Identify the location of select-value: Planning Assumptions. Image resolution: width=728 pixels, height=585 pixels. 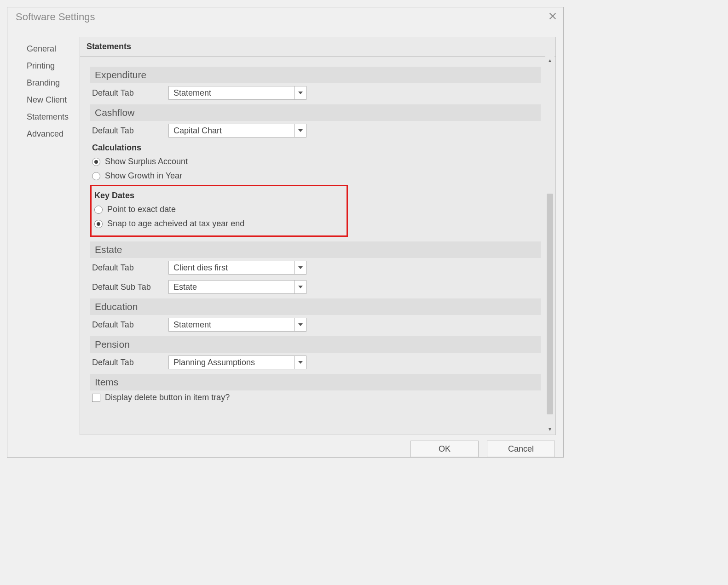
(231, 362).